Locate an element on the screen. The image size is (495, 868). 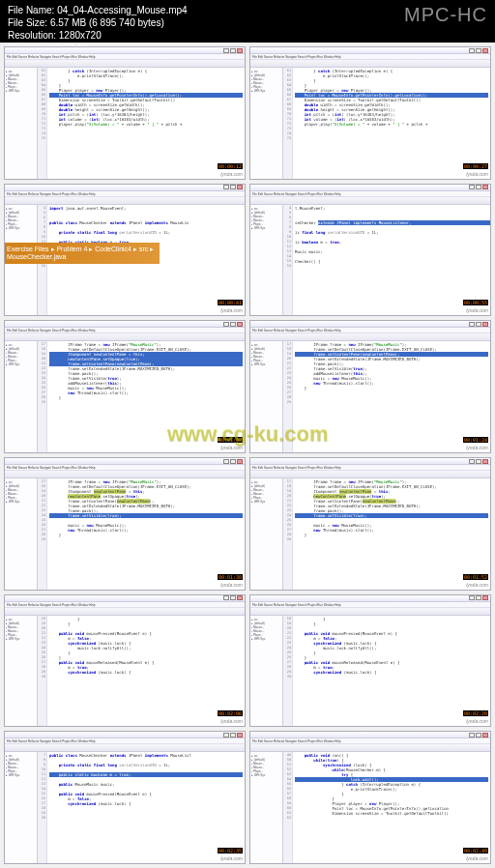
code-editor: 45678910111213141516 t.MouseEvent; seChe… is located at coordinates (387, 261).